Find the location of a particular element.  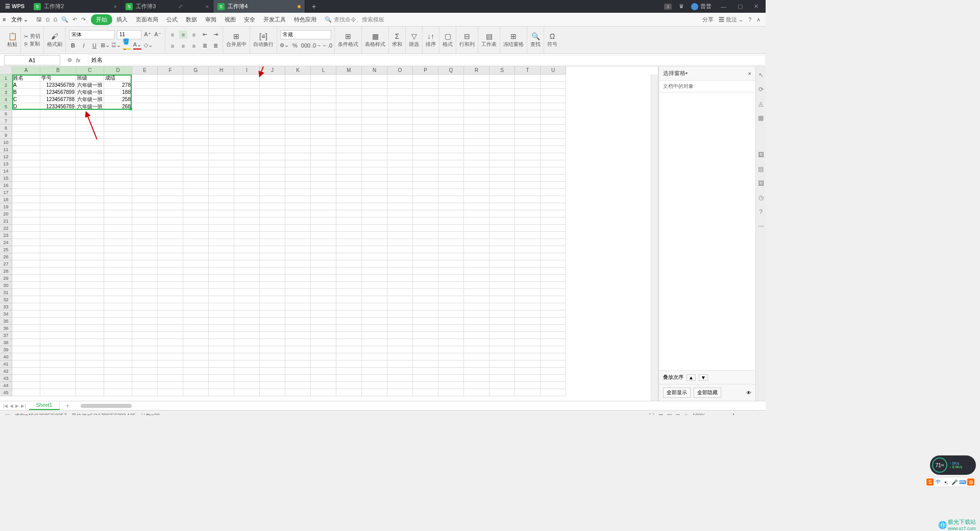

fill-color-button: 🪣⌄ is located at coordinates (127, 45).